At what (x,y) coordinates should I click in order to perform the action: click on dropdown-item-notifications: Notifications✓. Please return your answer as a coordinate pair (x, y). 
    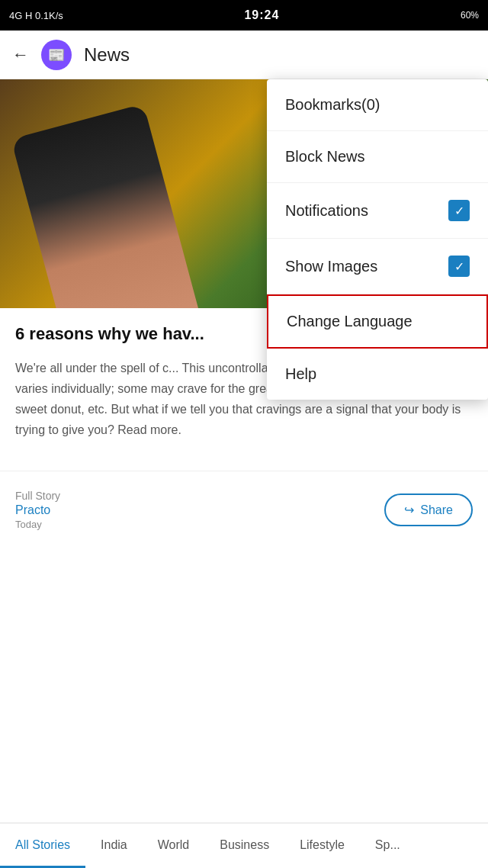
    Looking at the image, I should click on (377, 211).